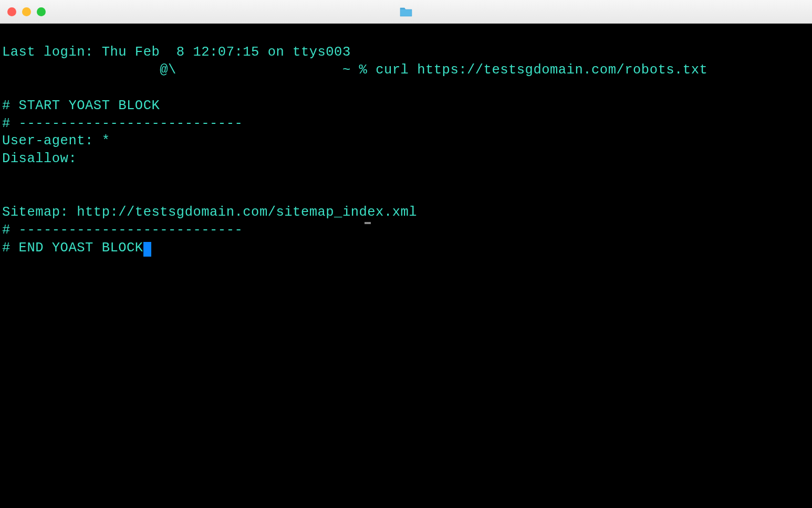 The width and height of the screenshot is (812, 508). I want to click on window-controls, so click(26, 12).